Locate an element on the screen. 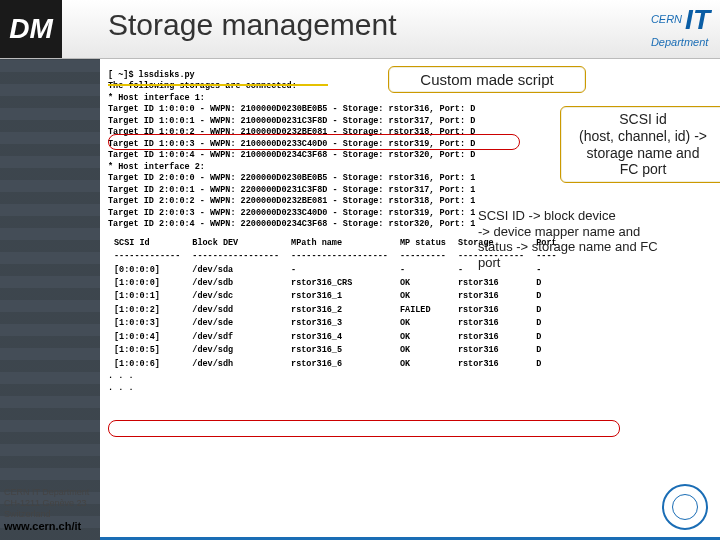  td: ------------- is located at coordinates (147, 256).